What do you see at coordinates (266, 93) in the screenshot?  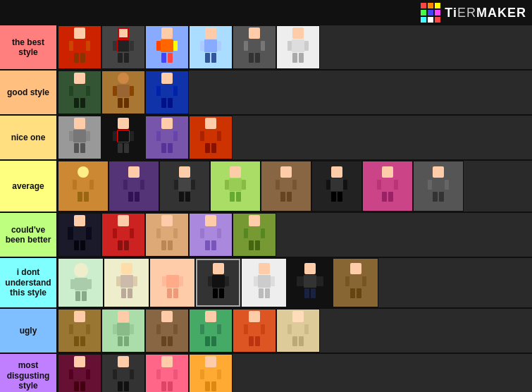 I see `tier-row-a: good style` at bounding box center [266, 93].